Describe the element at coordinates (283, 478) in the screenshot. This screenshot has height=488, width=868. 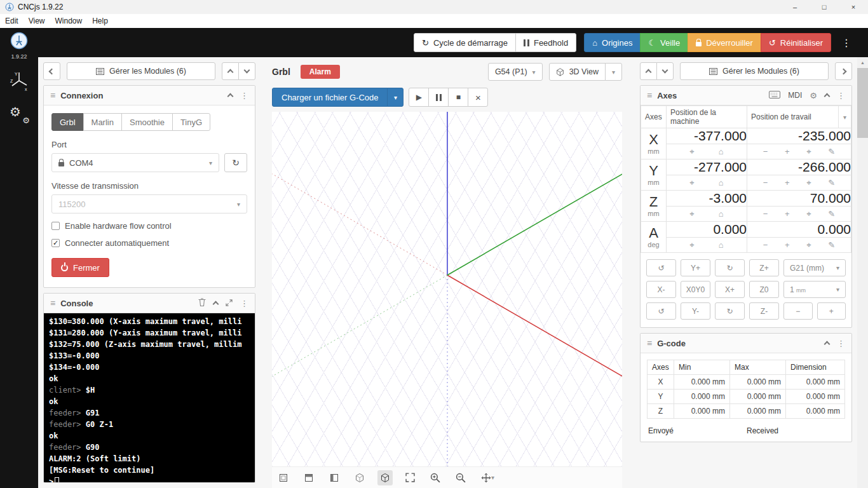
I see `view-top-icon` at that location.